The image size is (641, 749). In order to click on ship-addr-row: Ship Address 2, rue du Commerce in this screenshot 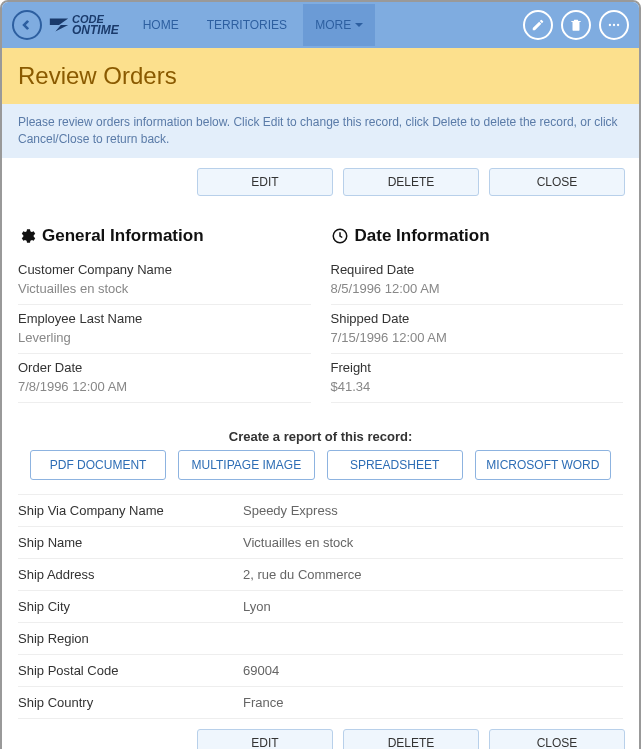, I will do `click(320, 575)`.